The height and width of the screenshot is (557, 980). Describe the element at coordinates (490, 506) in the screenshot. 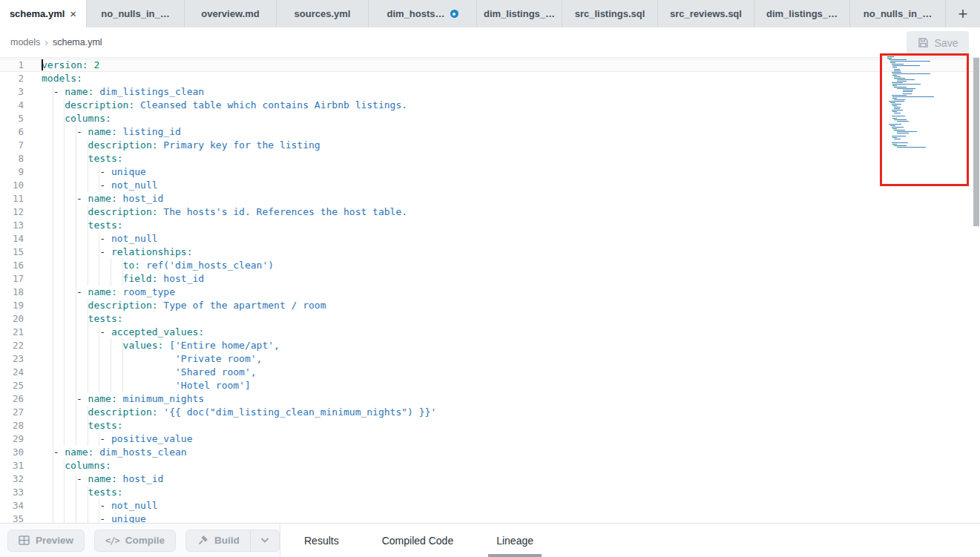

I see `code-line: 34- not_null` at that location.